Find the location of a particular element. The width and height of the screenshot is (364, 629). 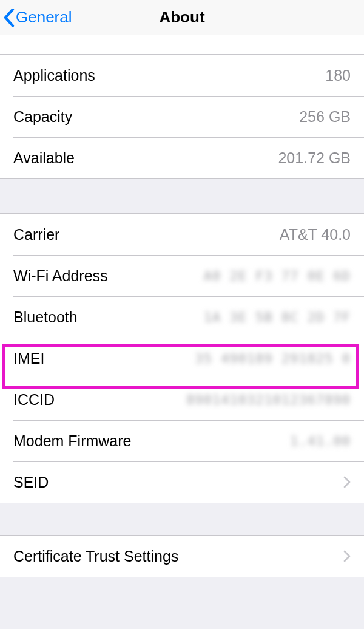

bluetooth-value: 1A 3E 5B 8C 2D 7F is located at coordinates (277, 317).